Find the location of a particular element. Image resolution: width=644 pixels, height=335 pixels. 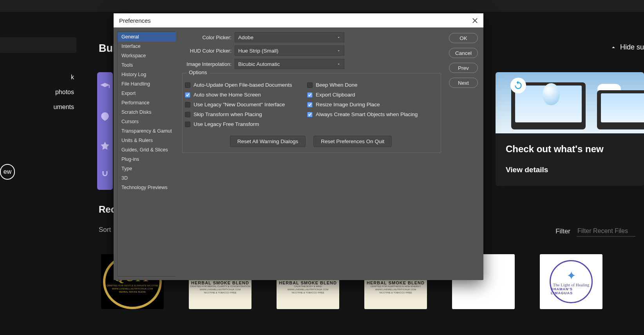

left-nav-item: uments is located at coordinates (38, 107).